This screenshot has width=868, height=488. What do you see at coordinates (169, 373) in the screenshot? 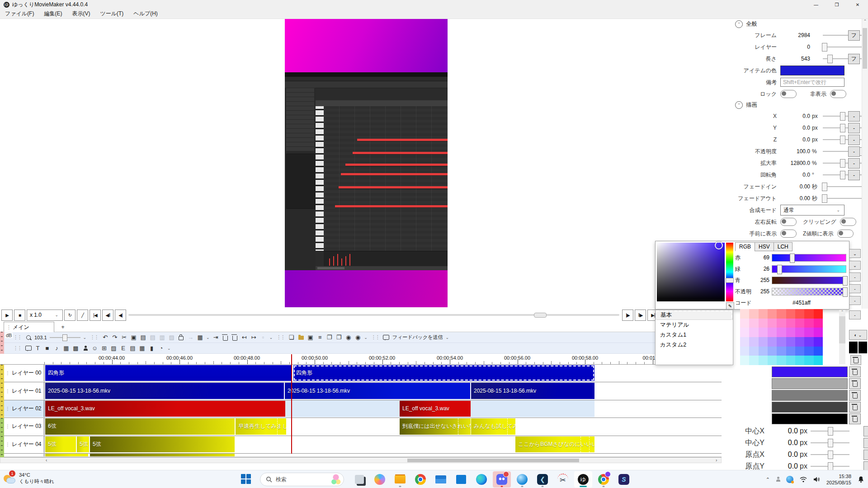
I see `timeline-clip: 四角形` at bounding box center [169, 373].